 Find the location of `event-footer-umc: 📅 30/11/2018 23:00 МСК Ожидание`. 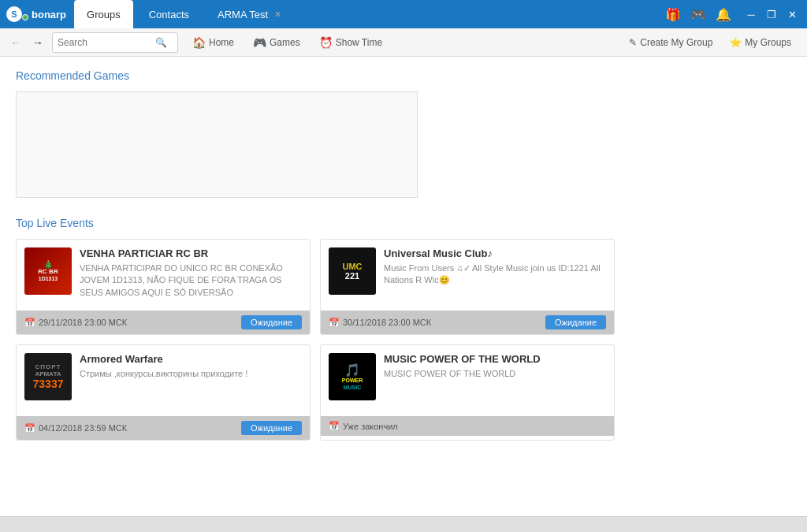

event-footer-umc: 📅 30/11/2018 23:00 МСК Ожидание is located at coordinates (467, 322).